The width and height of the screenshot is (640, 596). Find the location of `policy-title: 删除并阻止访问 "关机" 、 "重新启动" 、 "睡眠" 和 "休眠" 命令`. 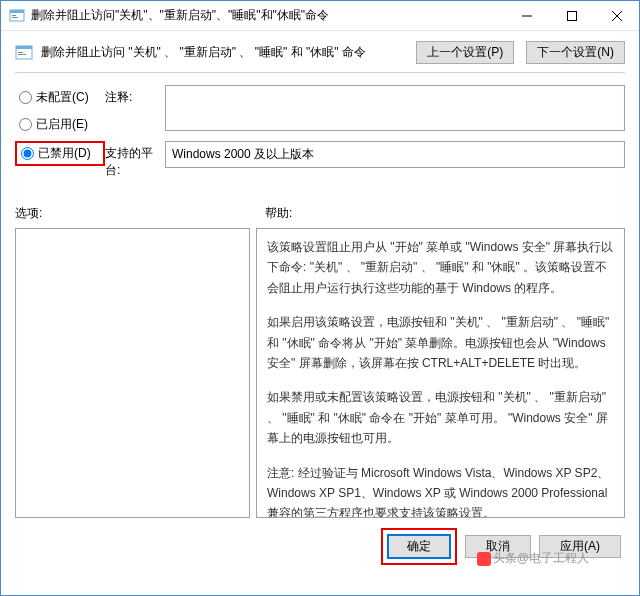

policy-title: 删除并阻止访问 "关机" 、 "重新启动" 、 "睡眠" 和 "休眠" 命令 is located at coordinates (222, 52).